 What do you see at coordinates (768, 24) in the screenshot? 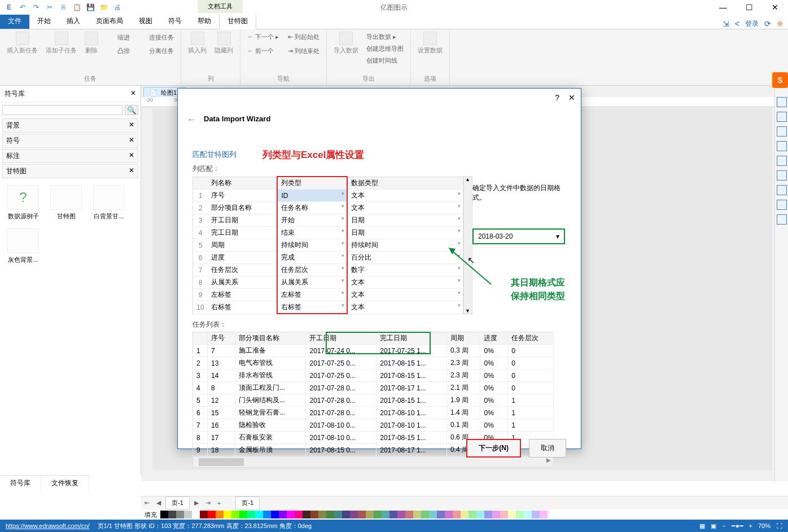
I see `refresh-icon: ⟳` at bounding box center [768, 24].